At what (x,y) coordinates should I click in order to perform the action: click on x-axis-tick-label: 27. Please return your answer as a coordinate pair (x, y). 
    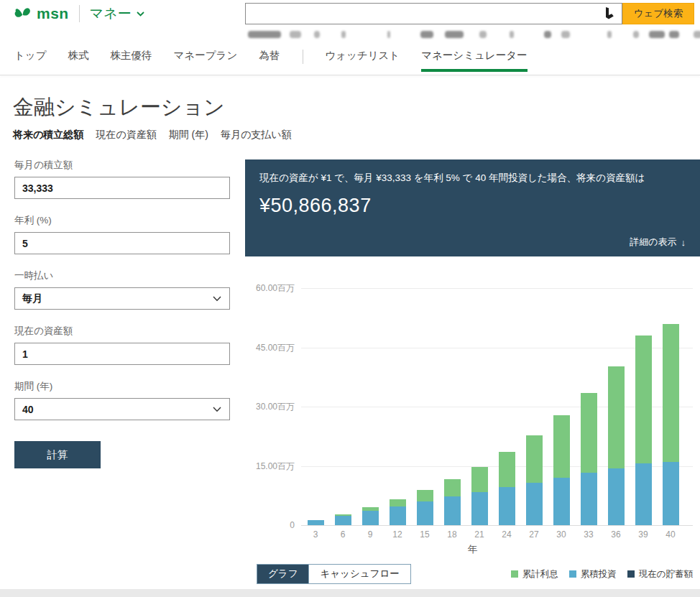
    Looking at the image, I should click on (534, 534).